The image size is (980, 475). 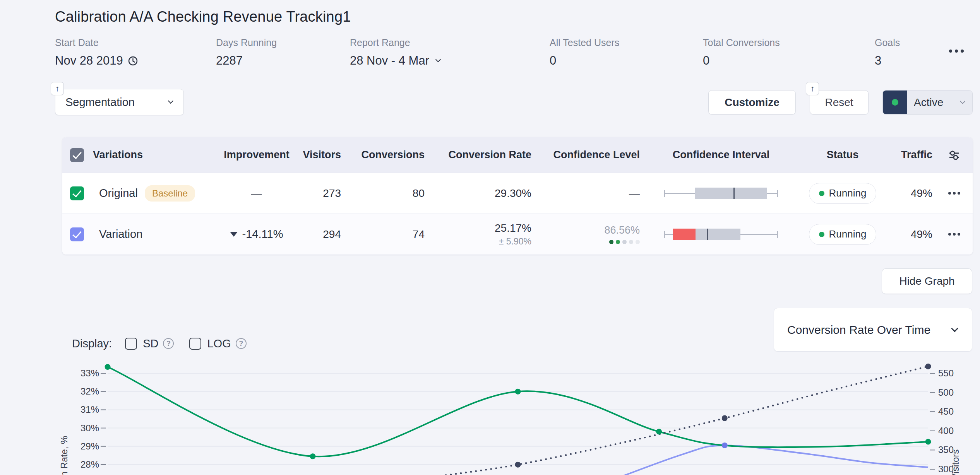 I want to click on graph-metric-select: Conversion Rate Over Time, so click(x=873, y=330).